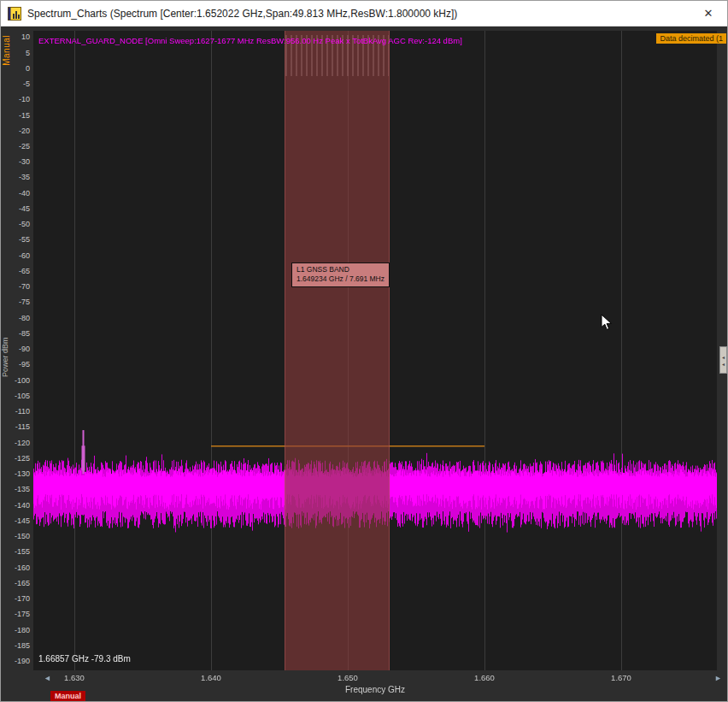 This screenshot has width=728, height=702. I want to click on x-tick-label: 1.640, so click(211, 677).